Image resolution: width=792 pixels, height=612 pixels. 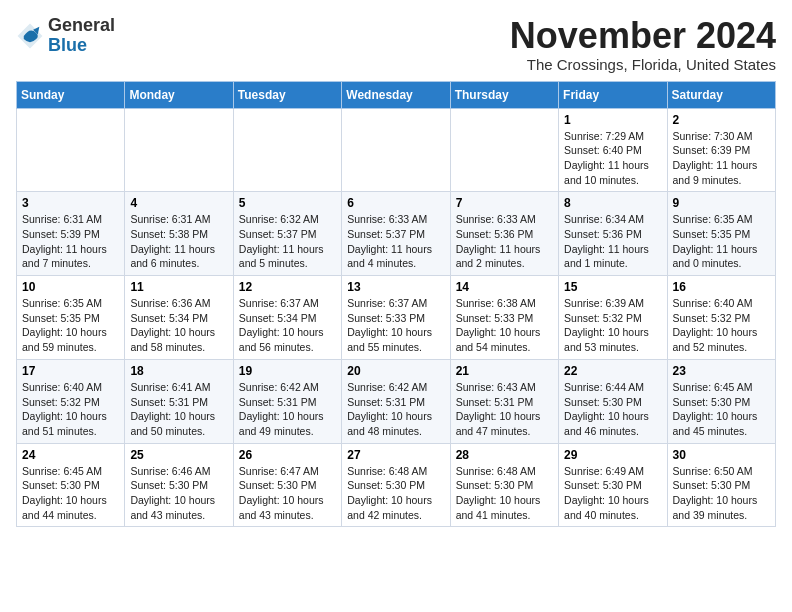 I want to click on day-content: Sunrise: 6:37 AM Sunset: 5:33 PM Dayligh…, so click(x=396, y=326).